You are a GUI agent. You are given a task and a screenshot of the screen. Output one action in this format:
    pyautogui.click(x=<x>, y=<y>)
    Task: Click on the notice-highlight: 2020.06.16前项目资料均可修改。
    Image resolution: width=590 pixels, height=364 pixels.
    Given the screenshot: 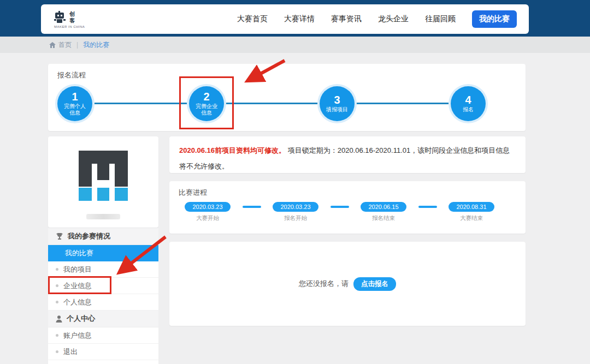 What is the action you would take?
    pyautogui.click(x=233, y=151)
    